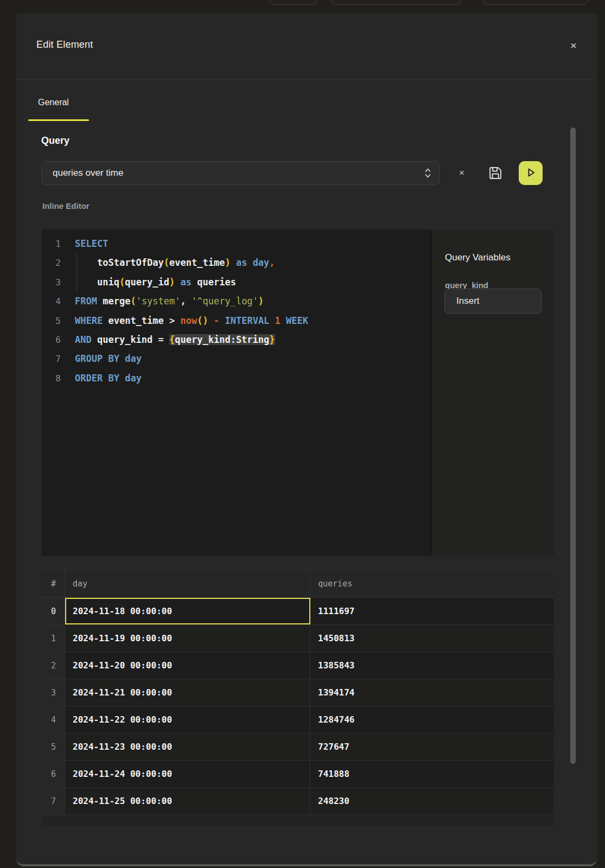 This screenshot has height=868, width=605. I want to click on line-number: 6, so click(59, 340).